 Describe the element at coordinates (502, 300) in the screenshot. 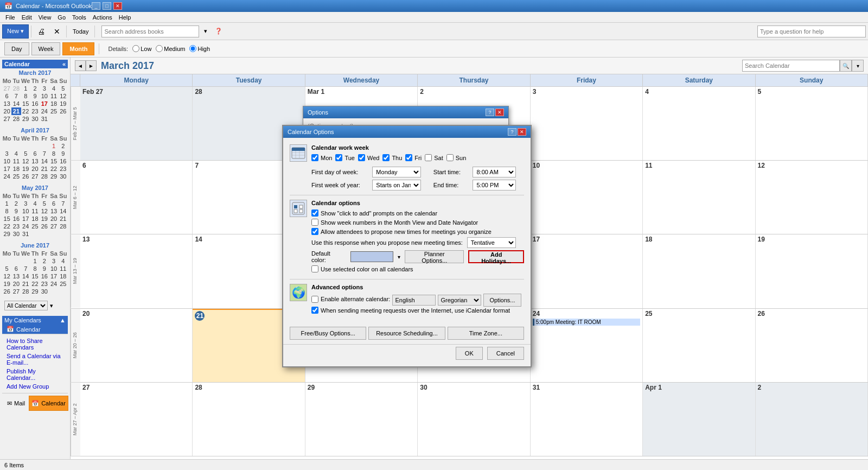

I see `alt-cal-options-btn: Options...` at that location.